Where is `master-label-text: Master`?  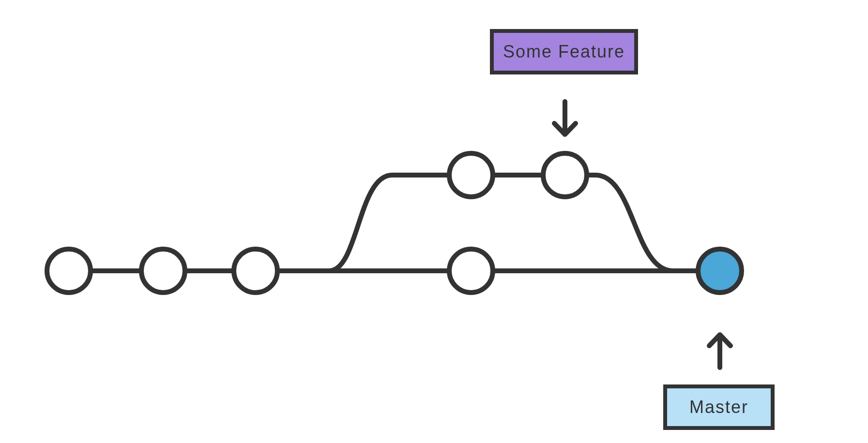
master-label-text: Master is located at coordinates (719, 407).